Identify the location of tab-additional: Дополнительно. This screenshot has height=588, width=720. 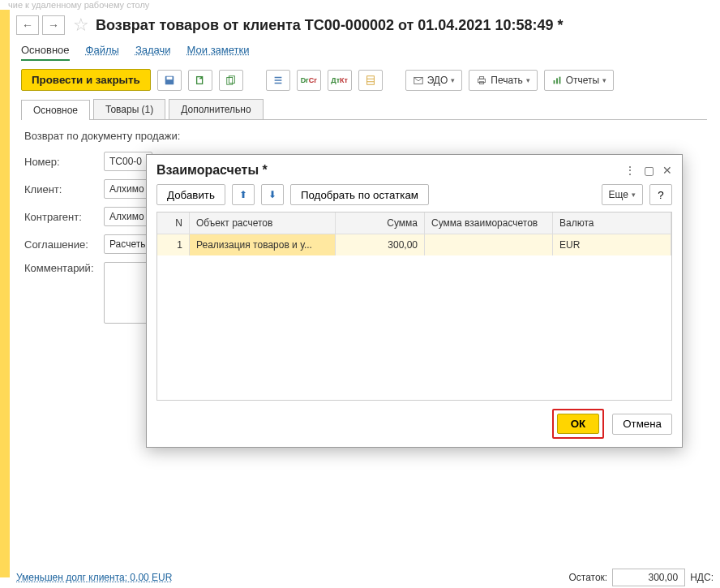
(216, 109).